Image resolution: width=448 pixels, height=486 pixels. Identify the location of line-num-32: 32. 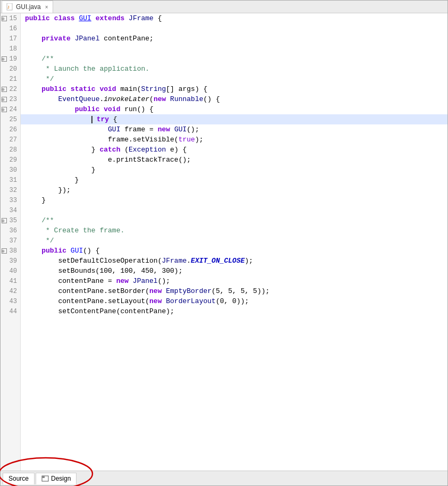
(11, 190).